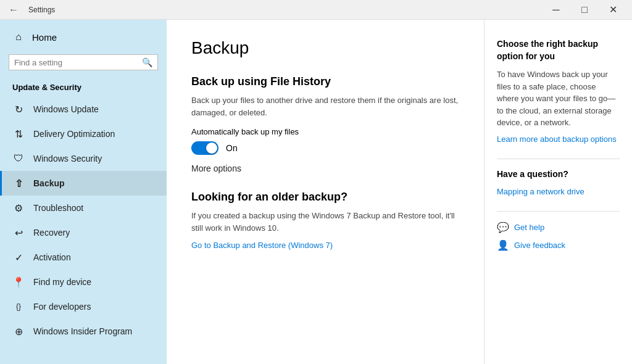  What do you see at coordinates (42, 10) in the screenshot?
I see `title-bar-title: Settings` at bounding box center [42, 10].